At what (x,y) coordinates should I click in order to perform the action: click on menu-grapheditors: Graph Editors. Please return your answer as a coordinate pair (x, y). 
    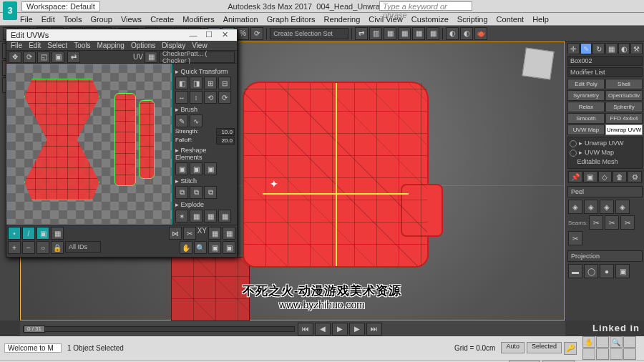
    Looking at the image, I should click on (291, 19).